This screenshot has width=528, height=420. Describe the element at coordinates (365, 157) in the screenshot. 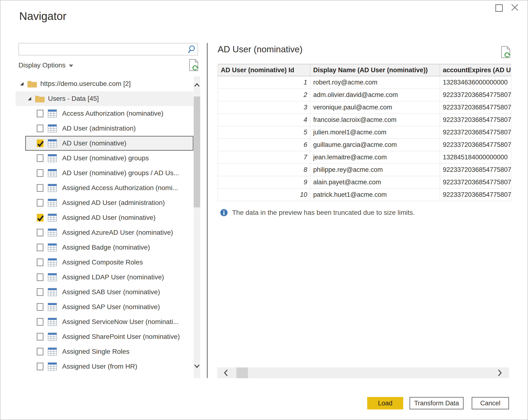

I see `table-row: 7 jean.lemaitre@acme.com 132845184000000…` at that location.